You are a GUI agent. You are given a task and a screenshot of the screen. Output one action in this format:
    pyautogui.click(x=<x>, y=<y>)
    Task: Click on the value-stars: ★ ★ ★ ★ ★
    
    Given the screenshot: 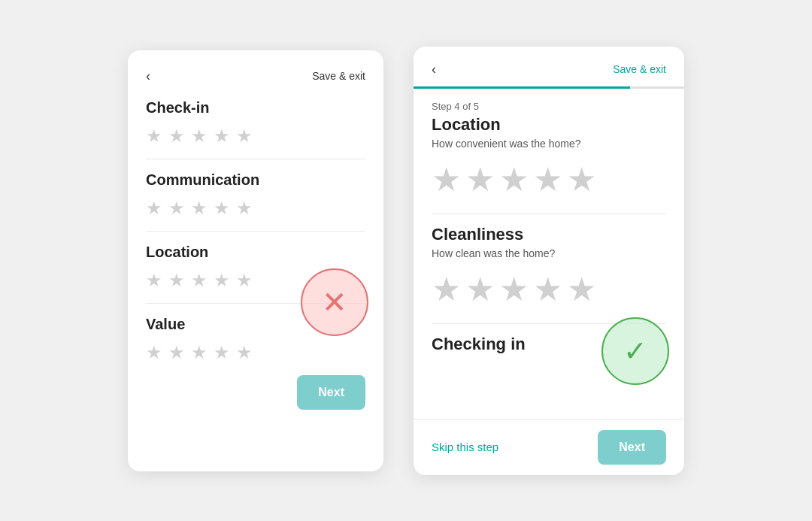 What is the action you would take?
    pyautogui.click(x=256, y=353)
    